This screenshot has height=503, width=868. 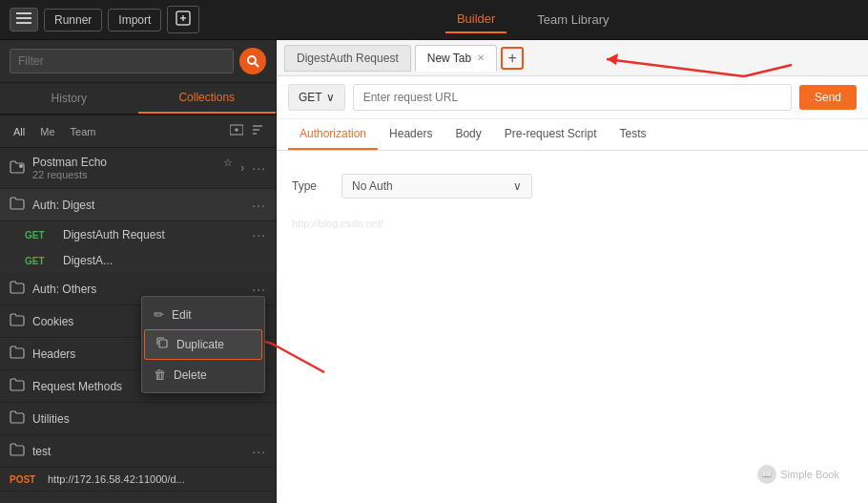 What do you see at coordinates (137, 99) in the screenshot?
I see `sidebar-tabs: History Collections` at bounding box center [137, 99].